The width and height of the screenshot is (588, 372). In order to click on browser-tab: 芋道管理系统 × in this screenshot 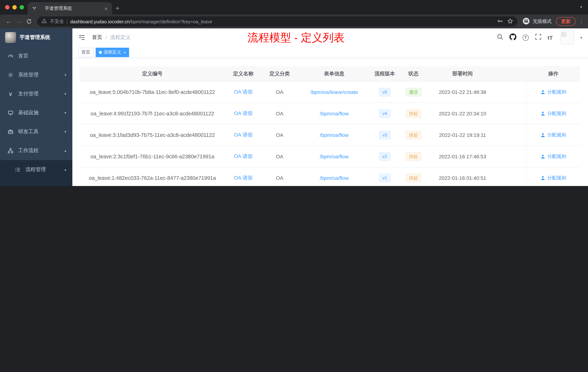, I will do `click(70, 8)`.